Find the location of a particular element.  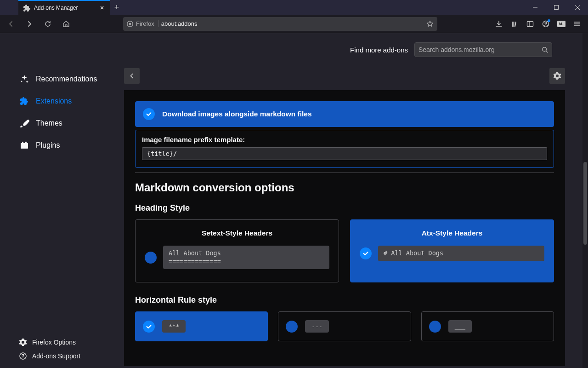

detail-back-button is located at coordinates (132, 76).